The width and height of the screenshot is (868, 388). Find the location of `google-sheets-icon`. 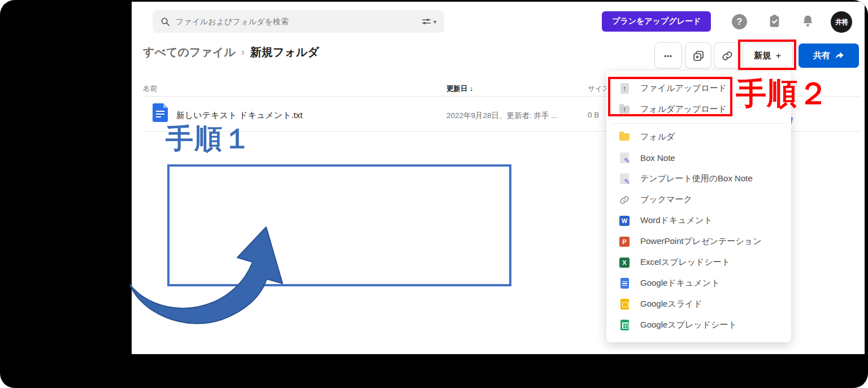

google-sheets-icon is located at coordinates (624, 325).